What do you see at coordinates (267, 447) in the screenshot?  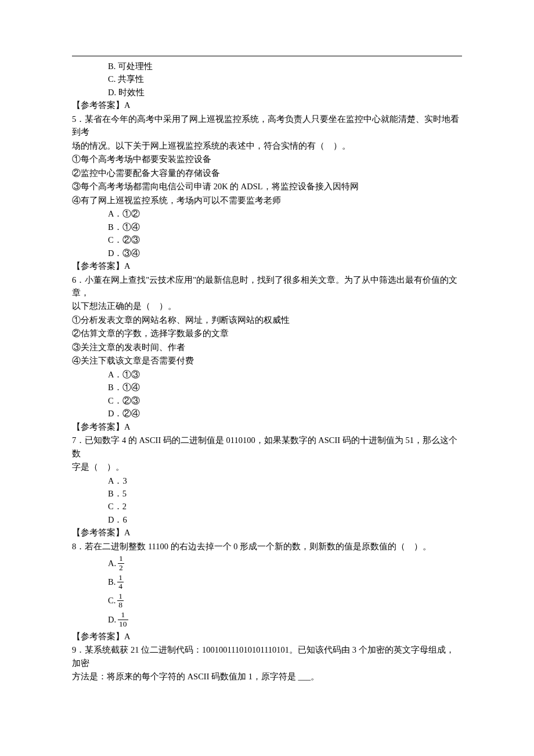 I see `q7-stem-line1: 7．已知数字 4 的 ASCII 码的二进制值是 0110100，如果某数字的 …` at bounding box center [267, 447].